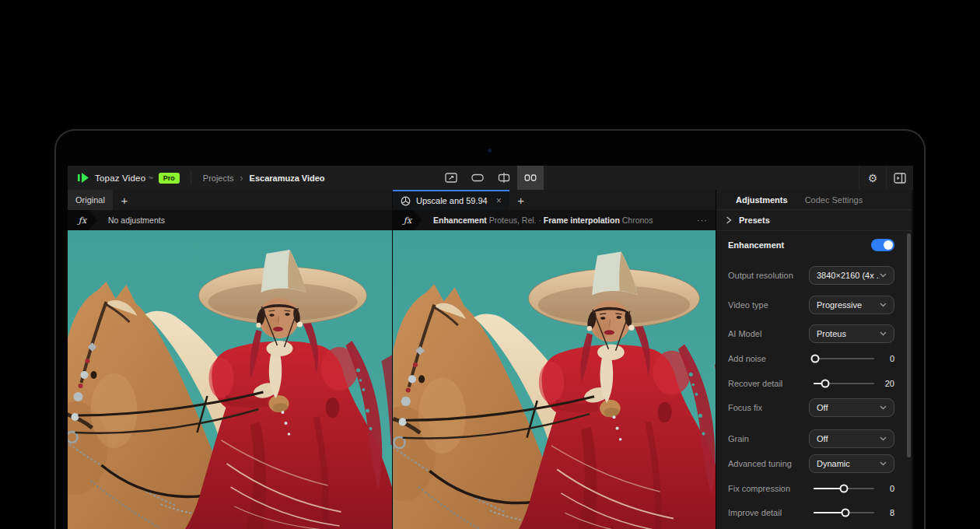 The image size is (980, 529). What do you see at coordinates (768, 305) in the screenshot?
I see `video-type-label: Video type` at bounding box center [768, 305].